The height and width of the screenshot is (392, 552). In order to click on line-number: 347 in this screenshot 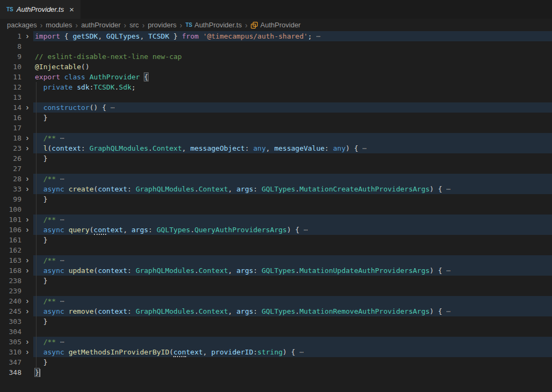, I will do `click(11, 363)`.